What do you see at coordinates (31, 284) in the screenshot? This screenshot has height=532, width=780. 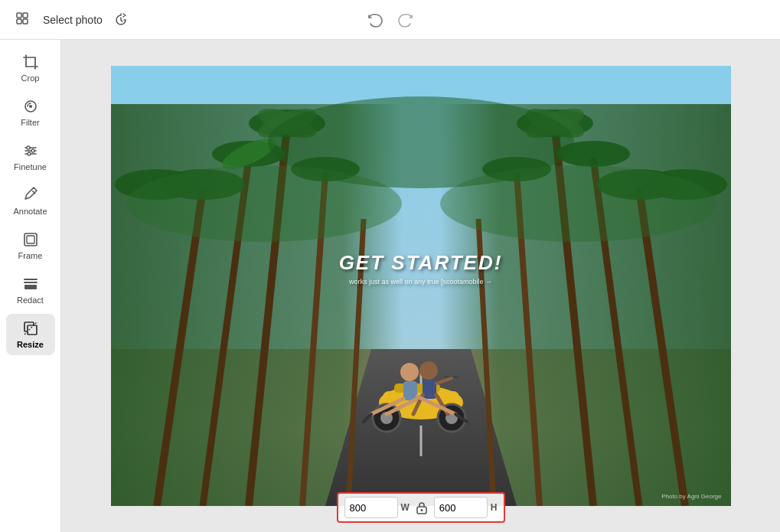 I see `redact-icon` at bounding box center [31, 284].